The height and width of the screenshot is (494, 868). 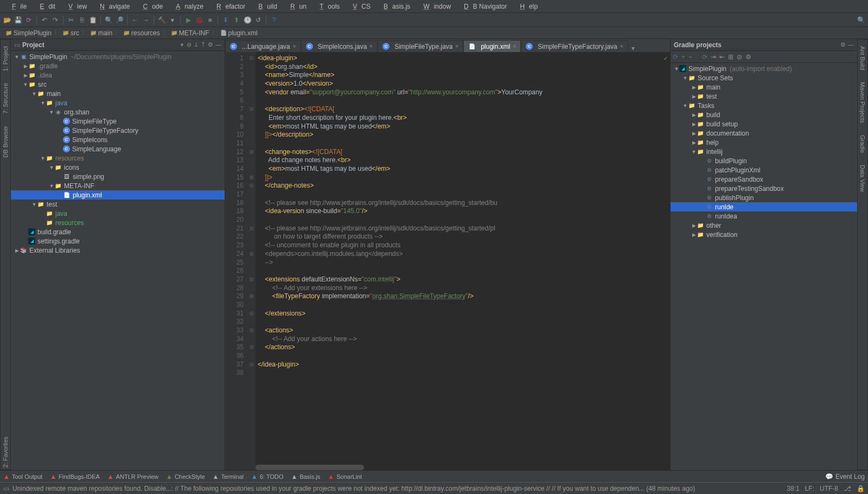 What do you see at coordinates (82, 20) in the screenshot?
I see `copy-icon: ⎘` at bounding box center [82, 20].